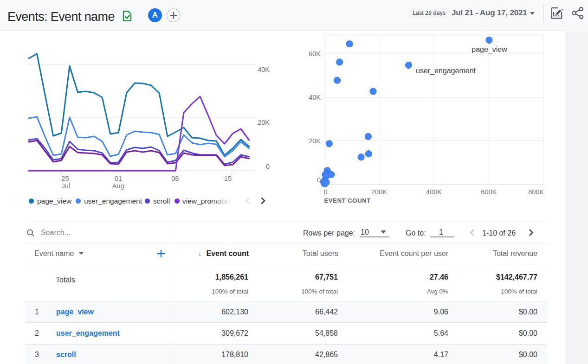 The height and width of the screenshot is (364, 588). I want to click on svg-text: 01, so click(118, 179).